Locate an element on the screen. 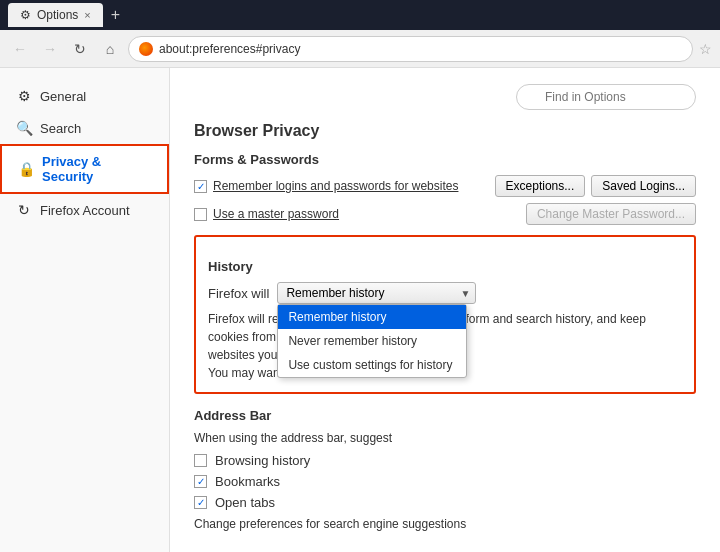 Image resolution: width=720 pixels, height=552 pixels. master-password-row: Use a master password Change Master Pass… is located at coordinates (445, 214).